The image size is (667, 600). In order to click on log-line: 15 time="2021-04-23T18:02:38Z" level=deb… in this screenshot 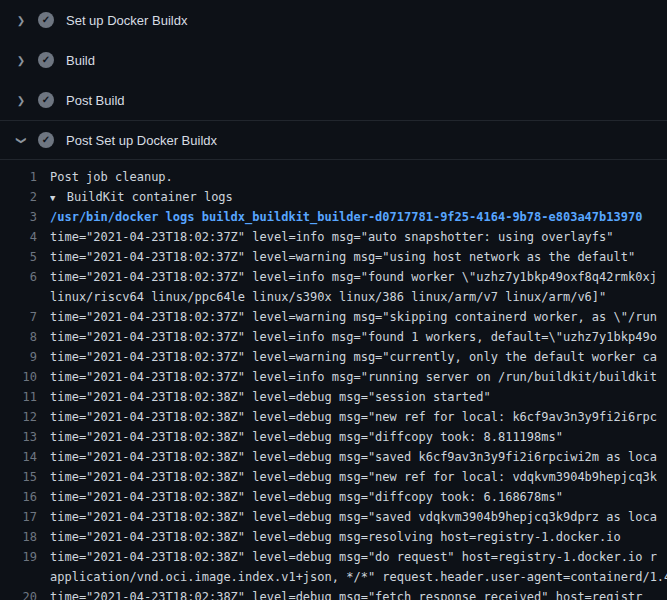, I will do `click(334, 477)`.